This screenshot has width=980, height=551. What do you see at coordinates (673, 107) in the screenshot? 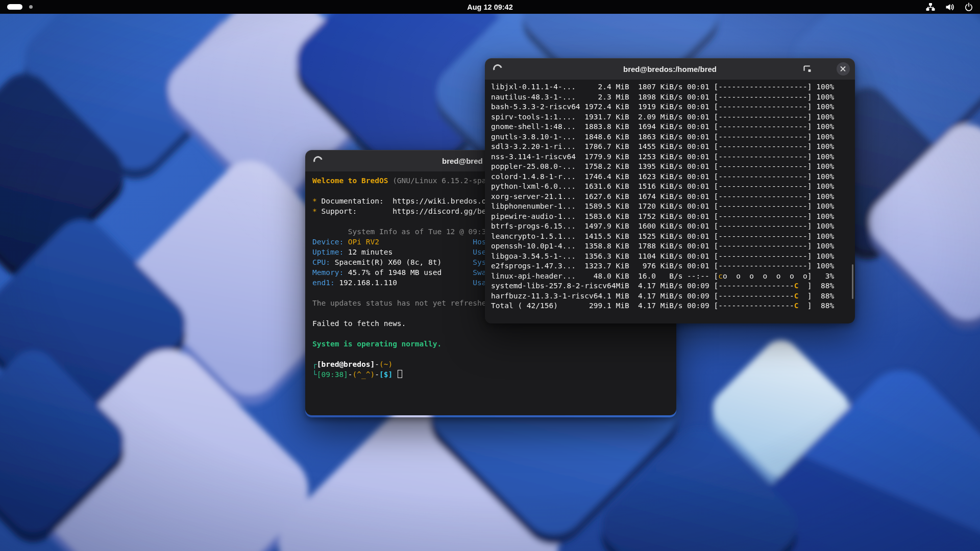
I see `download-progress-row: bash-5.3.3-2-riscv64 1972.4 KiB 1919 KiB…` at bounding box center [673, 107].